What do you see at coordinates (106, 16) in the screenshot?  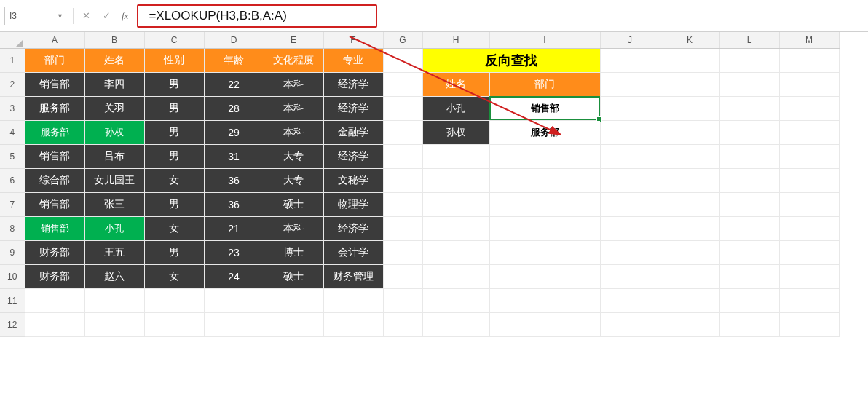 I see `enter-icon: ✓` at bounding box center [106, 16].